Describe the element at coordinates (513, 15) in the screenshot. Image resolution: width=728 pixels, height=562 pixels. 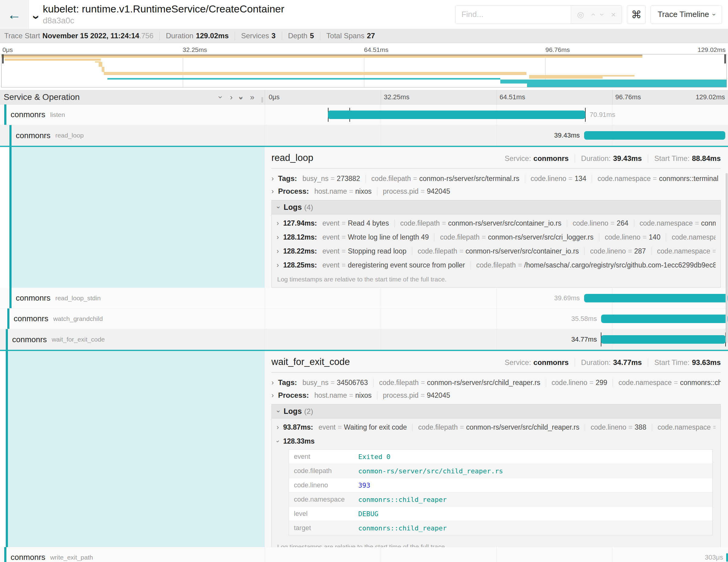
I see `find-input` at that location.